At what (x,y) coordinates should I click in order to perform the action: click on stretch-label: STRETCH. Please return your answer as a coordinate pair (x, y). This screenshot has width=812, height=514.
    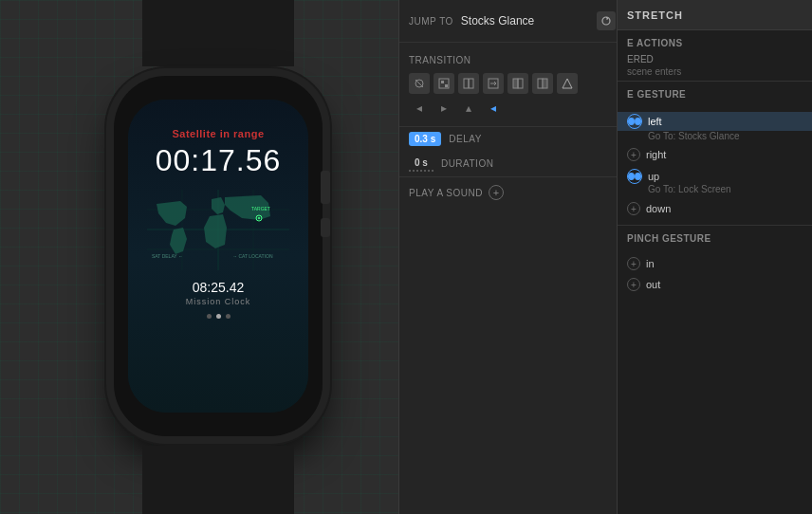
    Looking at the image, I should click on (655, 15).